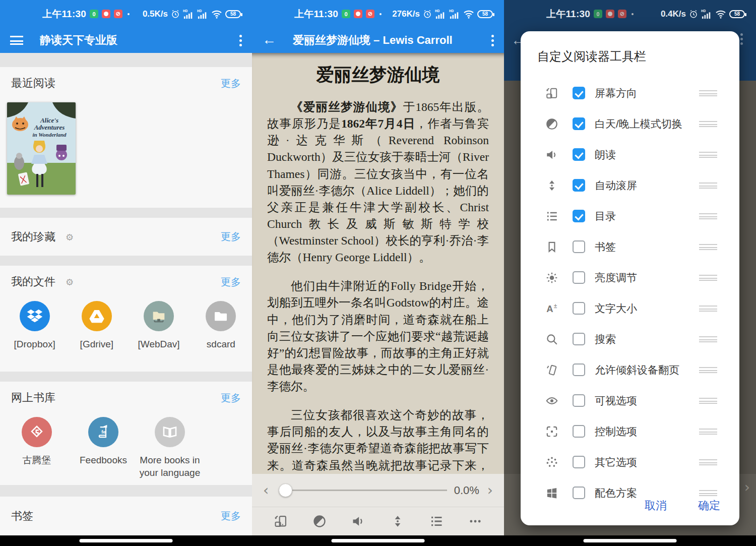 The width and height of the screenshot is (756, 546). What do you see at coordinates (97, 326) in the screenshot?
I see `file-source-gdrive: [Gdrive]` at bounding box center [97, 326].